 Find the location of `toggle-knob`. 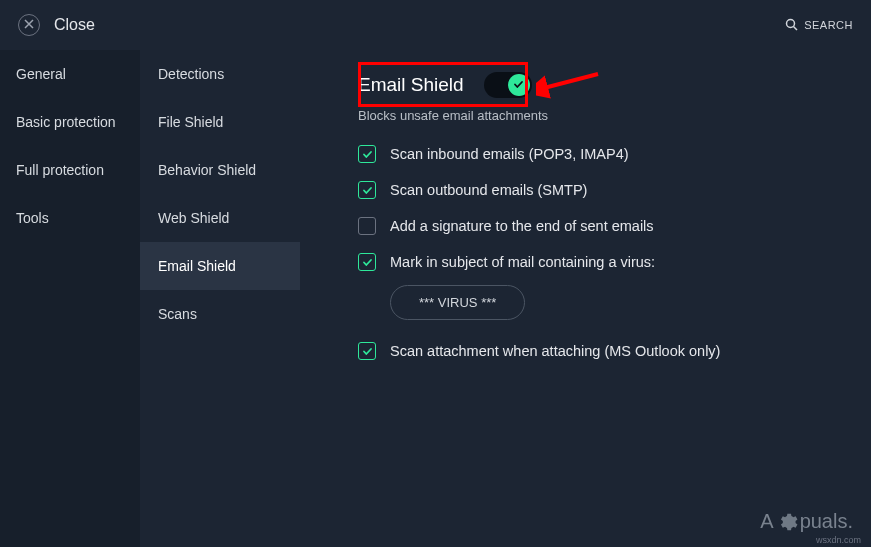

toggle-knob is located at coordinates (519, 85).